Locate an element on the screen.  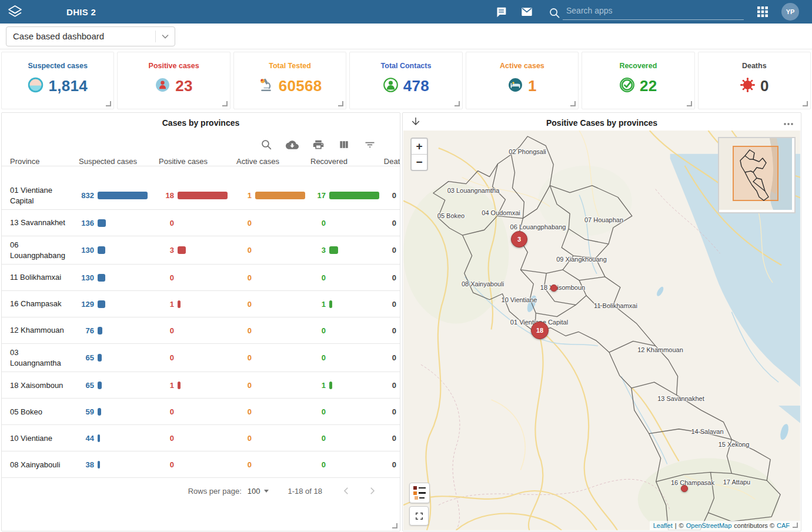
kpi-value: 60568 is located at coordinates (300, 86).